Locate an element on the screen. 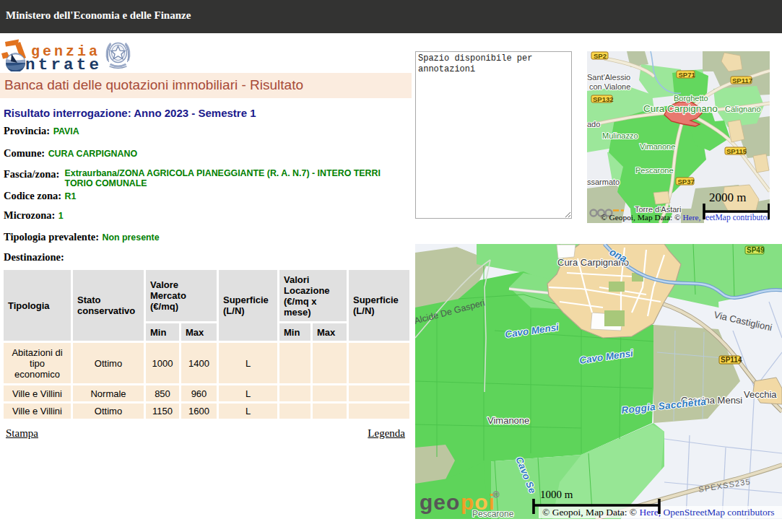 The image size is (782, 532). svg-text: ssarmato is located at coordinates (604, 182).